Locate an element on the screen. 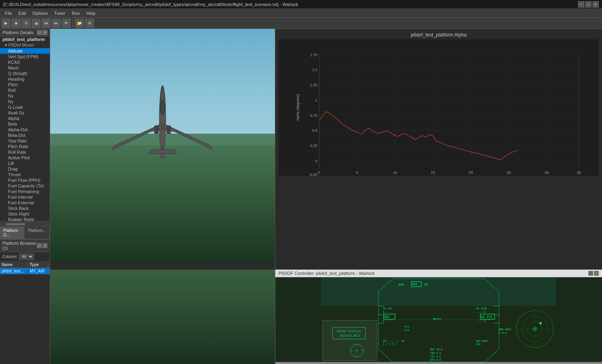 The width and height of the screenshot is (602, 364). tree-item-ny: Ny is located at coordinates (25, 102).